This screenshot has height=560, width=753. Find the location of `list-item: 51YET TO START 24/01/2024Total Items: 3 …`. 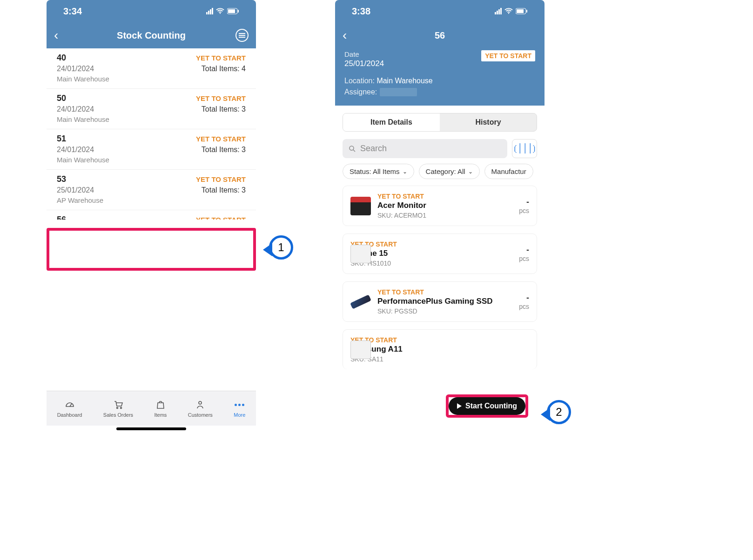

list-item: 51YET TO START 24/01/2024Total Items: 3 … is located at coordinates (151, 150).